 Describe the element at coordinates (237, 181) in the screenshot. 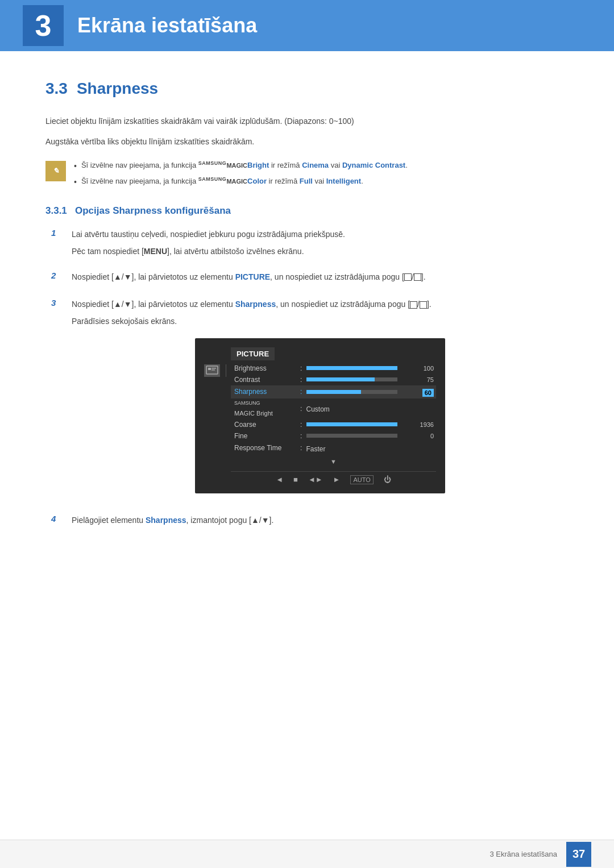

I see `brand-magic-2: MAGIC` at that location.